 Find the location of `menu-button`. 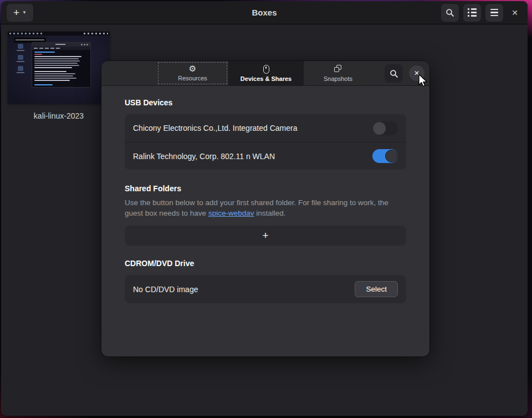

menu-button is located at coordinates (494, 13).